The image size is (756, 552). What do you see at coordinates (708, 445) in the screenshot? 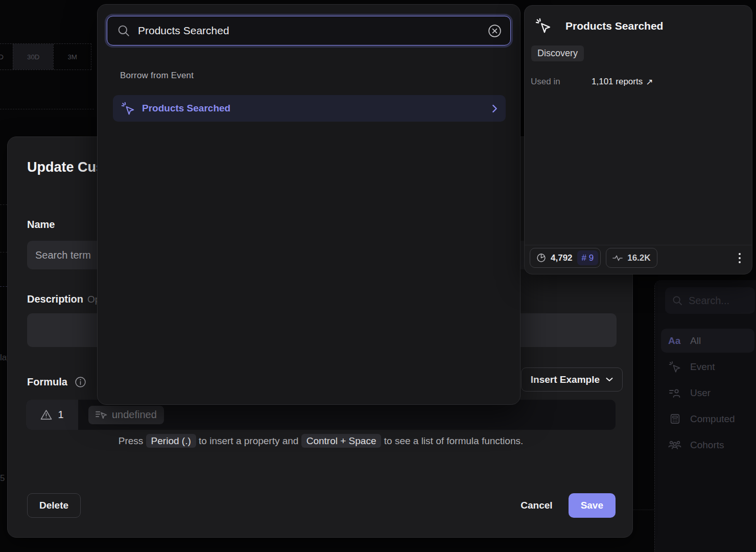
I see `sidebar-item-cohorts: Cohorts` at bounding box center [708, 445].